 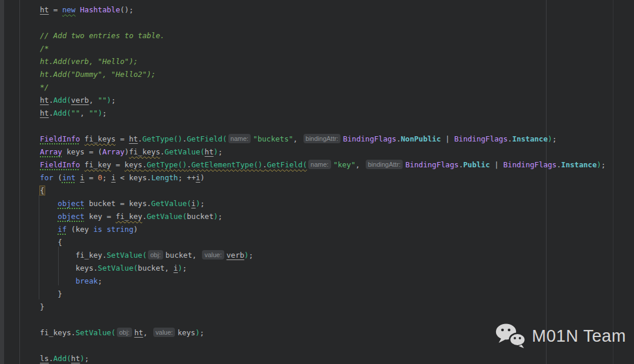 What do you see at coordinates (20, 182) in the screenshot?
I see `indent-guide` at bounding box center [20, 182].